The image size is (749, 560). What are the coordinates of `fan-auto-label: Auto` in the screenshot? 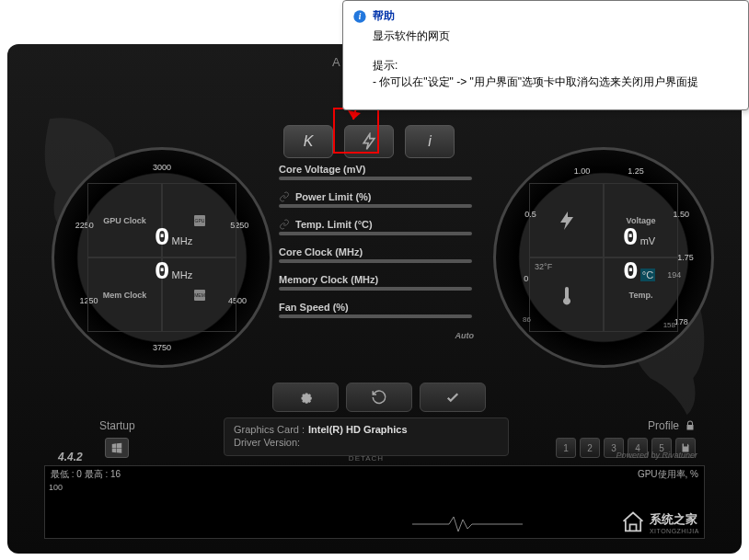 It's located at (466, 336).